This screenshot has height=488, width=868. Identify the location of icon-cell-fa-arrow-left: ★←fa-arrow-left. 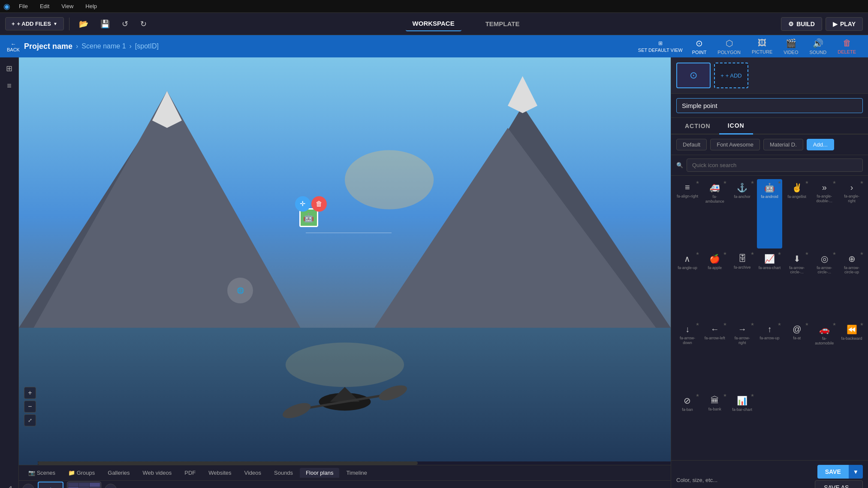
(715, 356).